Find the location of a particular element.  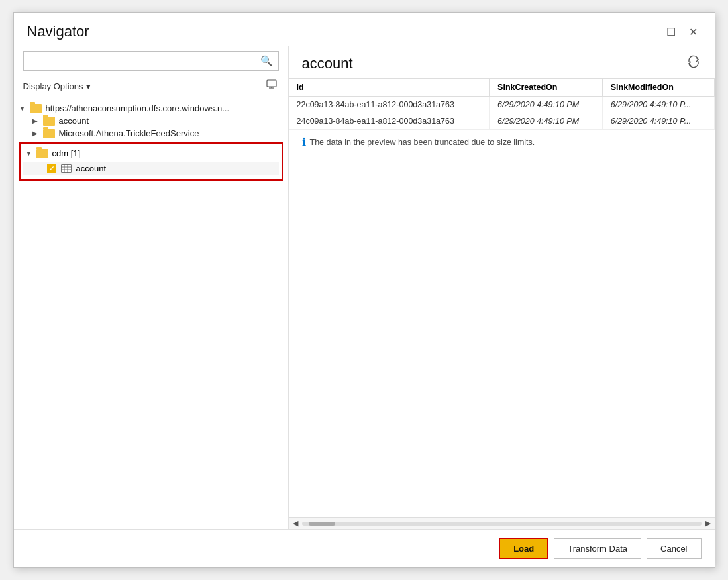

athena-folder-icon is located at coordinates (49, 134).